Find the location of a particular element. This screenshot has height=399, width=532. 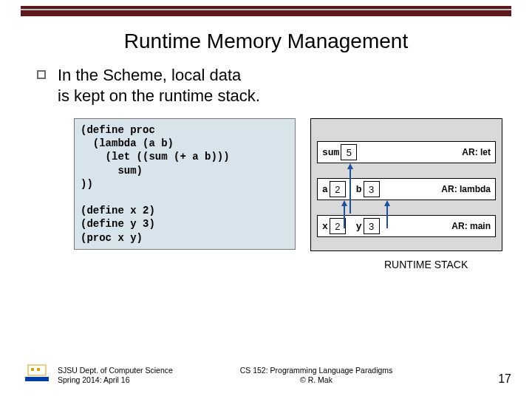

var-cell: 5 is located at coordinates (349, 152).